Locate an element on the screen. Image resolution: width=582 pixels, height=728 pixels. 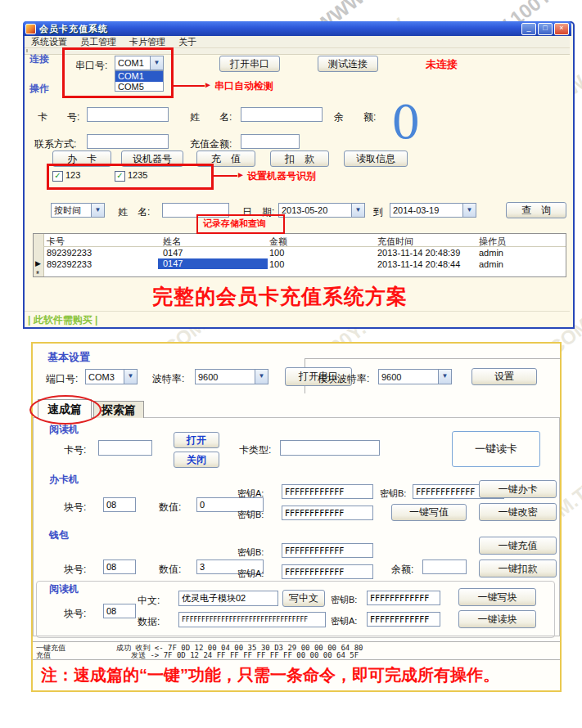
red-headline: 完整的会员卡充值系统方案 is located at coordinates (280, 296).